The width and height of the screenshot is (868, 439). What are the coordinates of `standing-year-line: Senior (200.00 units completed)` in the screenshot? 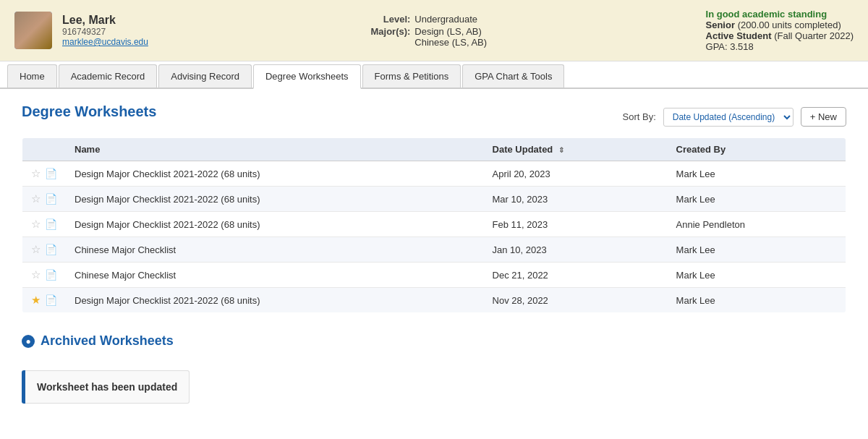 It's located at (780, 25).